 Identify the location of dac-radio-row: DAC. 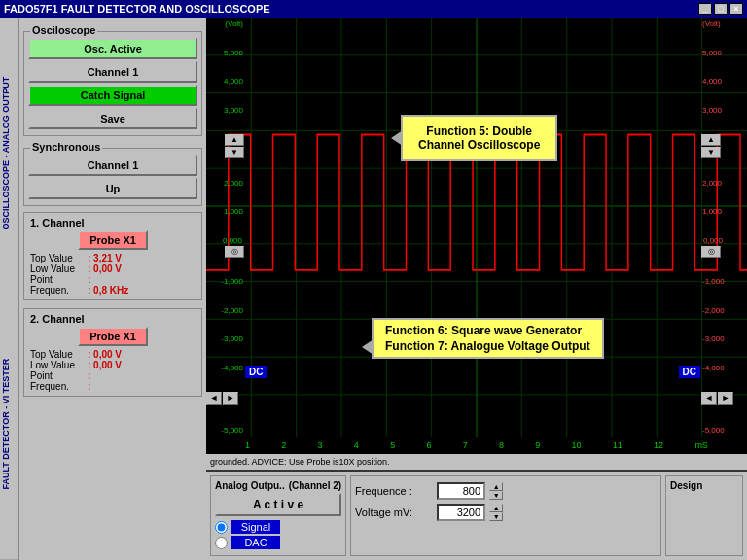
(278, 542).